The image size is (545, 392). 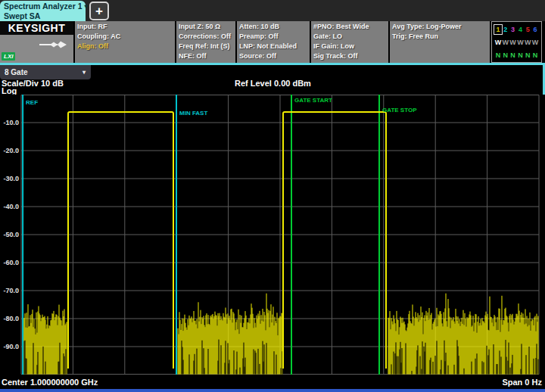 I want to click on trace-6-type-indicator: W, so click(x=535, y=42).